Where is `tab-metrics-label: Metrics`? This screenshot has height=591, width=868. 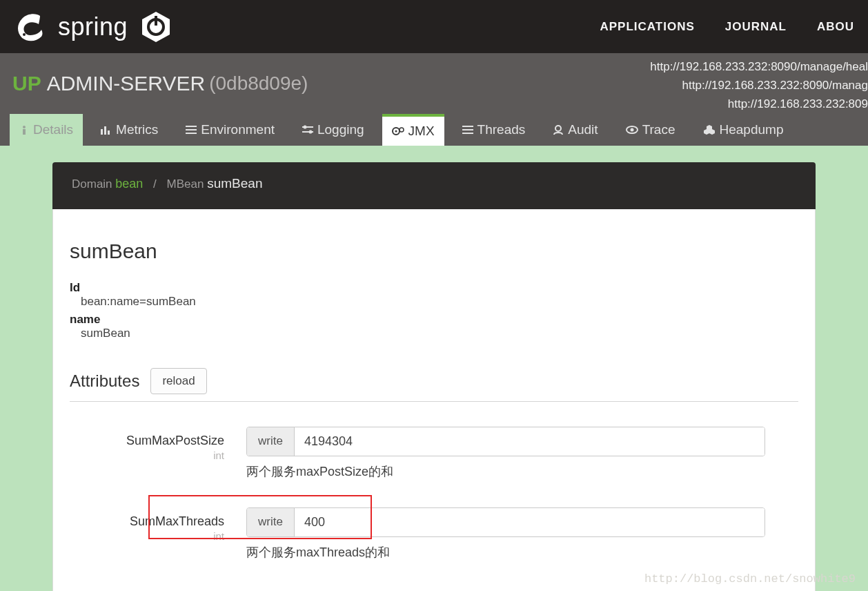 tab-metrics-label: Metrics is located at coordinates (137, 130).